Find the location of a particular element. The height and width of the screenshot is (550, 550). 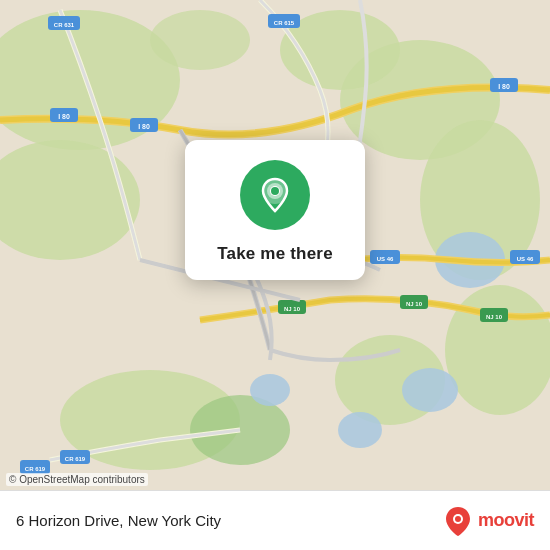

take-me-there-button: Take me there is located at coordinates (275, 254).